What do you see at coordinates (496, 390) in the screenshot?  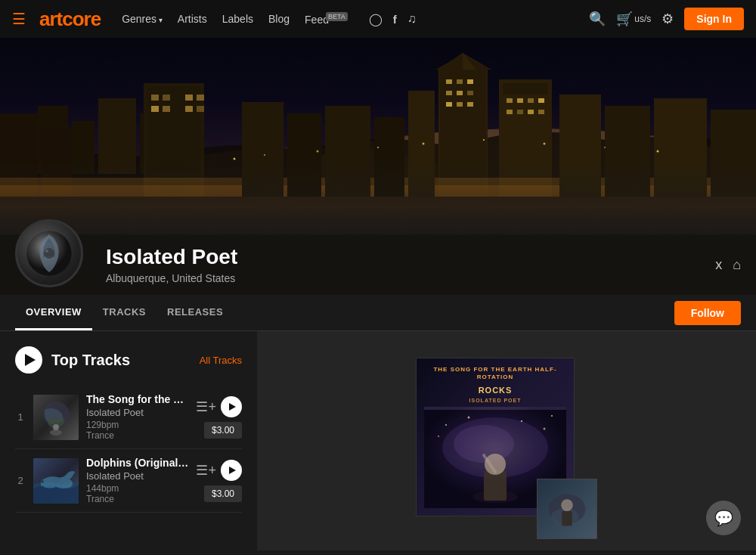 I see `album-title-subtitle: ROCKS` at bounding box center [496, 390].